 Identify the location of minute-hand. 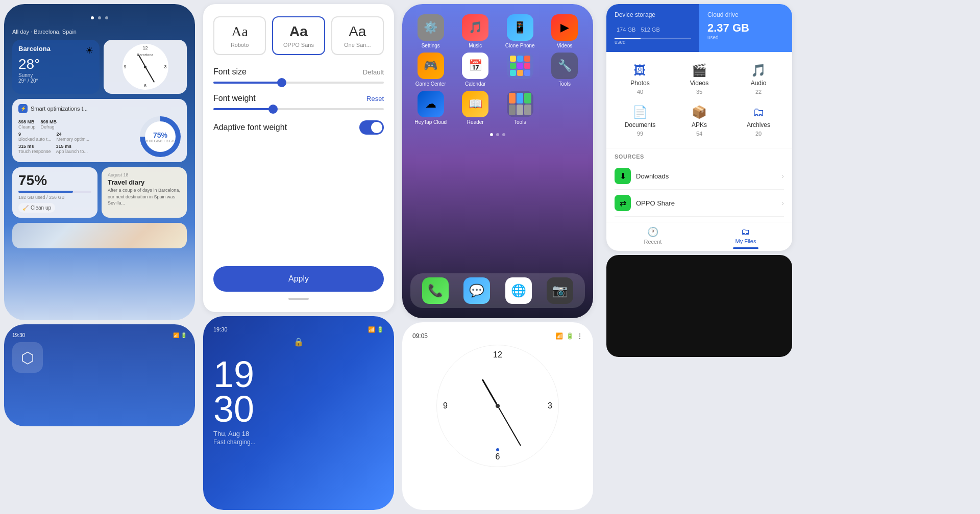
(150, 74).